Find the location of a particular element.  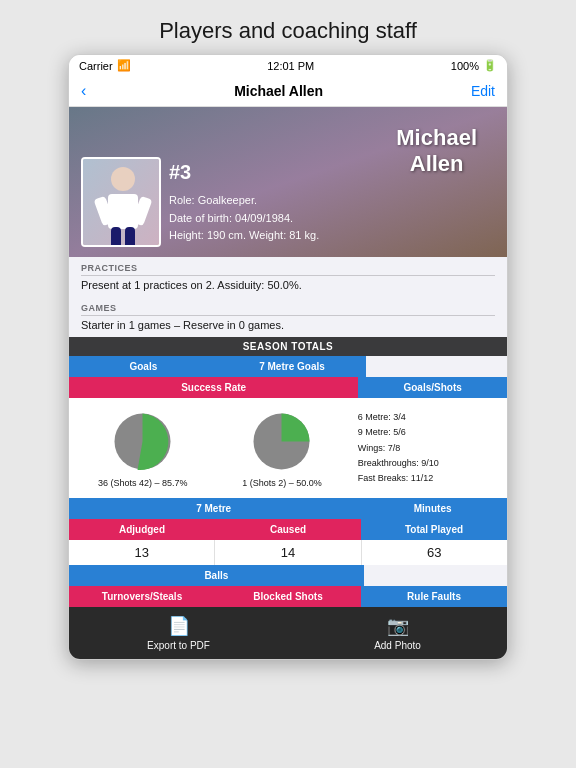

balls-details-headers: Turnovers/Steals Blocked Shots Rule Faul… is located at coordinates (288, 596).